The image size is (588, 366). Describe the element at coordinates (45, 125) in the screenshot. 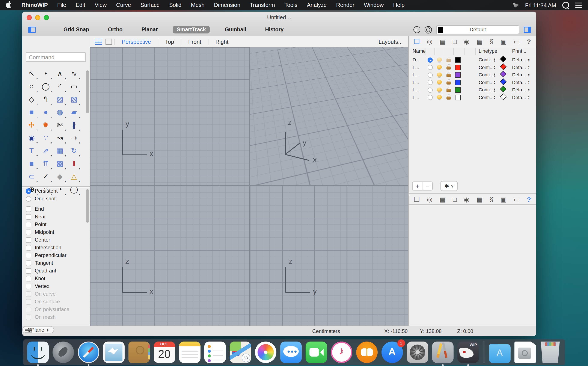

I see `explode-tool: ✹` at that location.